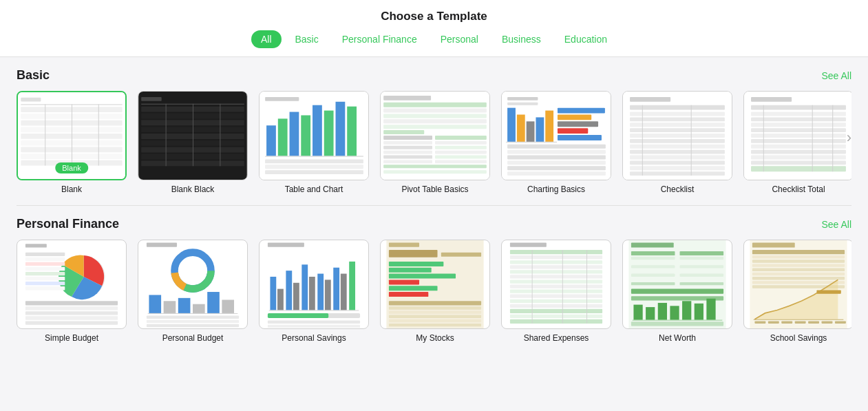 Image resolution: width=868 pixels, height=411 pixels. Describe the element at coordinates (556, 143) in the screenshot. I see `template-charting: Charting Basics` at that location.